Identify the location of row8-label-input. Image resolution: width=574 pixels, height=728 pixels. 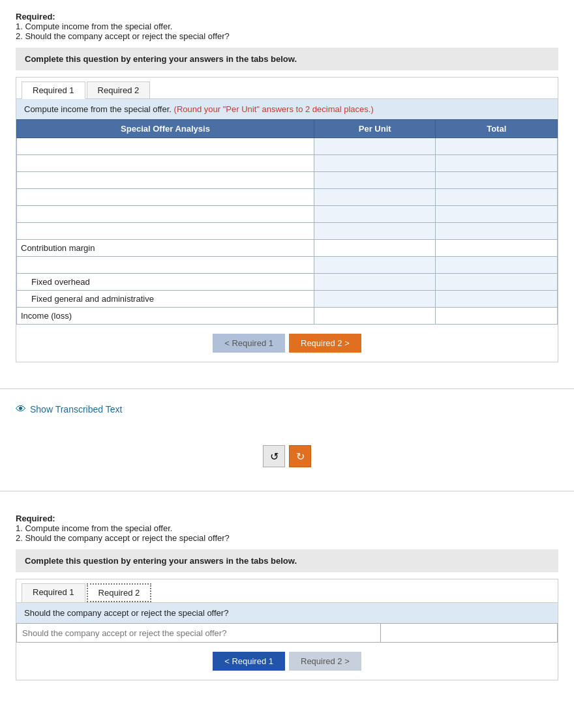
(166, 265).